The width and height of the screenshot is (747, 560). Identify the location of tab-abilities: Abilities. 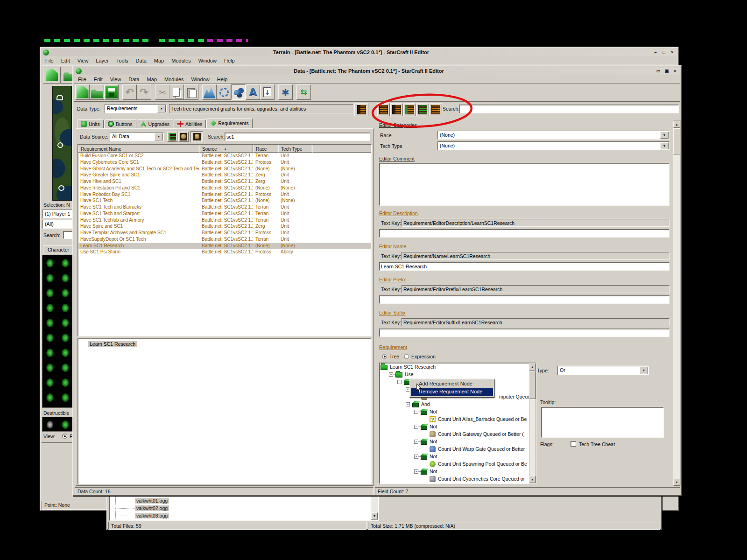
(190, 124).